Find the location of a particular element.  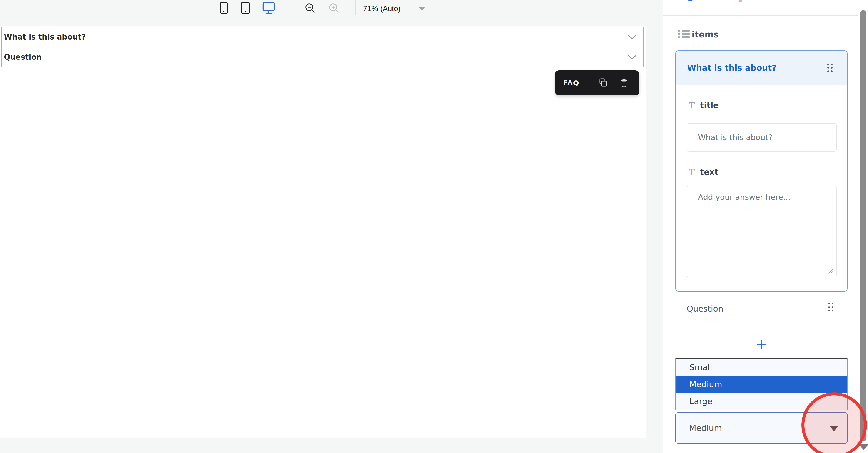

select-arrow-icon is located at coordinates (834, 428).